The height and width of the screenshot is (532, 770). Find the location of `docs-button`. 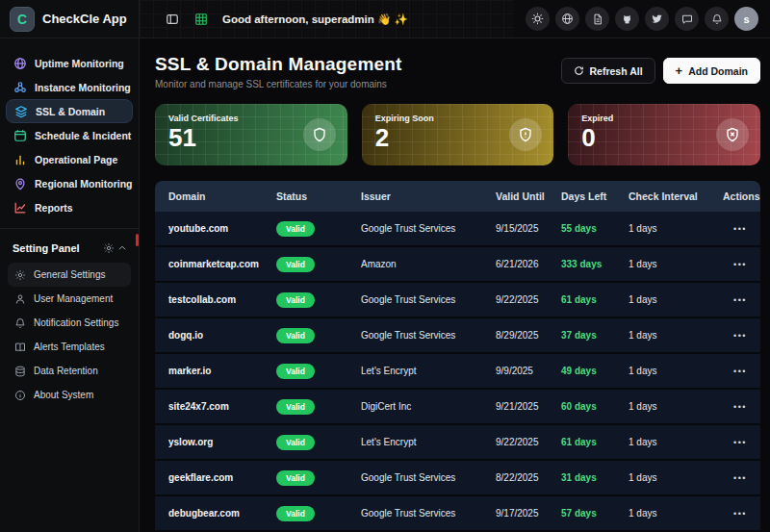

docs-button is located at coordinates (597, 19).